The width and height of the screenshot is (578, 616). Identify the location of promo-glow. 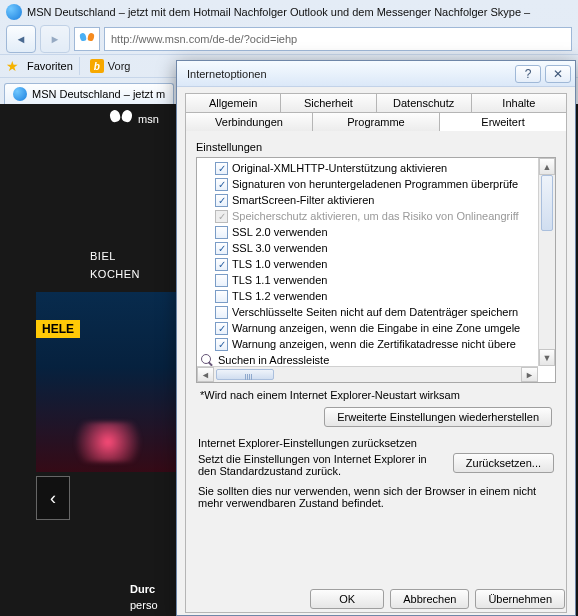
(108, 442).